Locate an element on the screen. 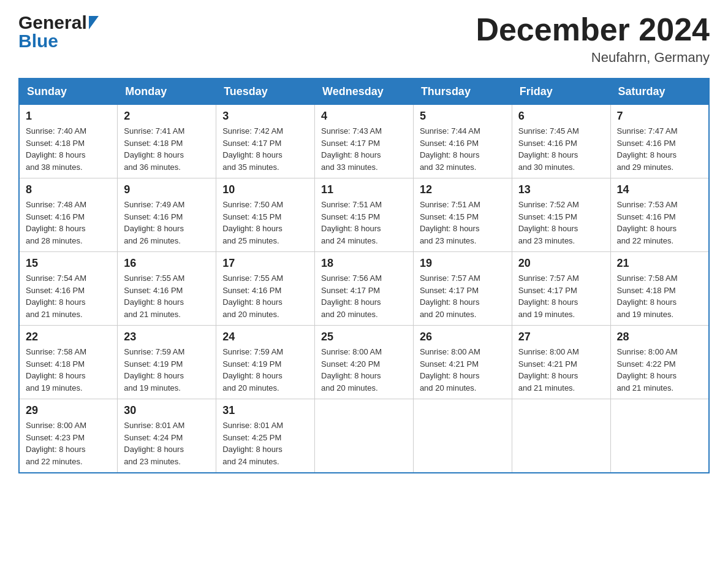 The height and width of the screenshot is (563, 728). day-info: Sunrise: 8:00 AMSunset: 4:22 PMDaylight:… is located at coordinates (659, 370).